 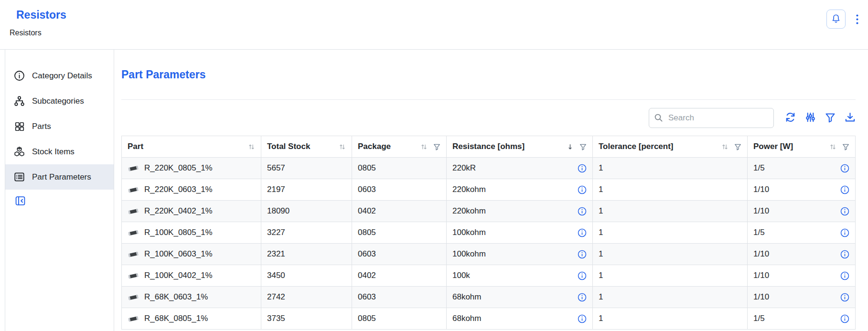 I want to click on sidebar: Category DetailsSubcategoriesPartsStock …, so click(x=60, y=190).